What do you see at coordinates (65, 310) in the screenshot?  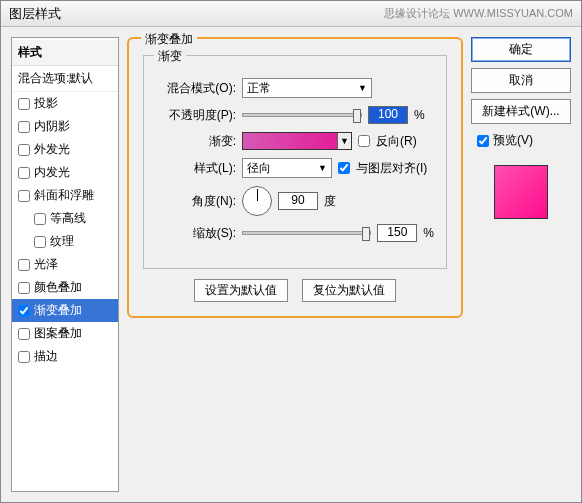 I see `sidebar-item-9: 渐变叠加` at bounding box center [65, 310].